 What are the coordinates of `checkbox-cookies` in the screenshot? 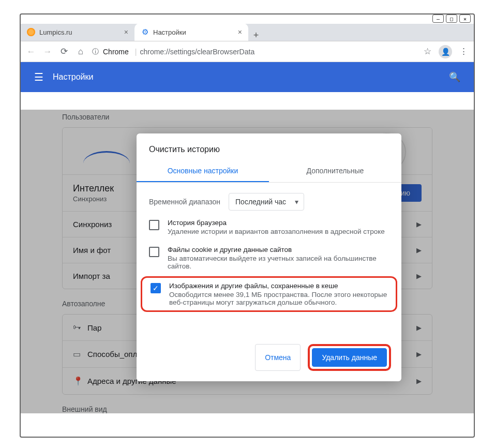 It's located at (154, 252).